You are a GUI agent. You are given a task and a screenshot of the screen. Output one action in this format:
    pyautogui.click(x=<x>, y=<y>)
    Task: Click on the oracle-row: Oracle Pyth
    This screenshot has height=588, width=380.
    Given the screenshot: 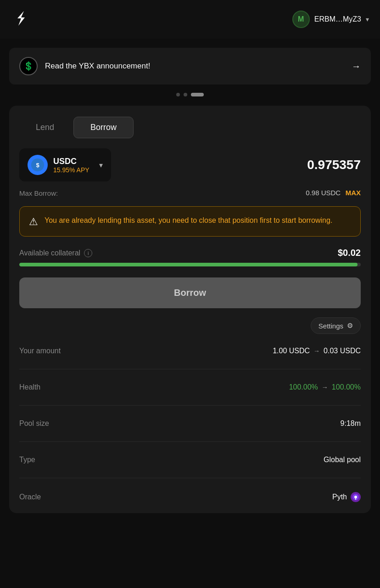 What is the action you would take?
    pyautogui.click(x=190, y=497)
    